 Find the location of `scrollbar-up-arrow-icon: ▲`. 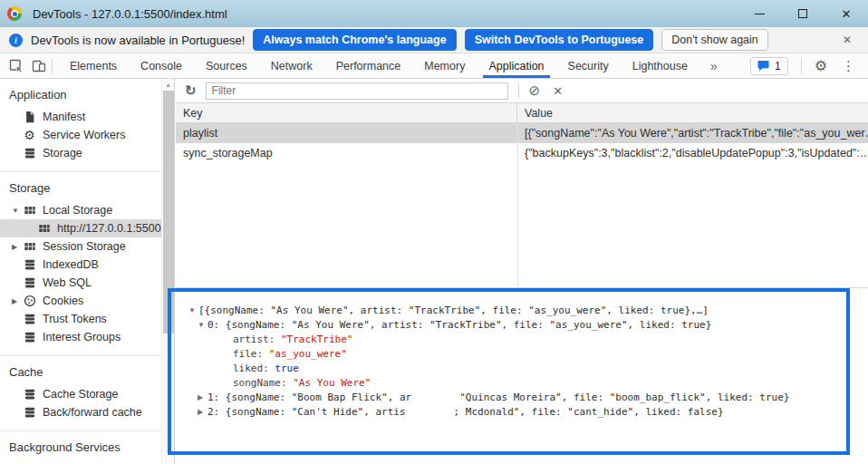

scrollbar-up-arrow-icon: ▲ is located at coordinates (169, 84).